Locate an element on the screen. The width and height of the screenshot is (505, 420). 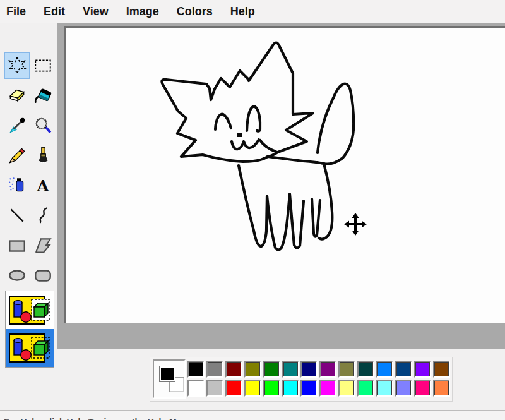
magnifier-icon is located at coordinates (43, 126).